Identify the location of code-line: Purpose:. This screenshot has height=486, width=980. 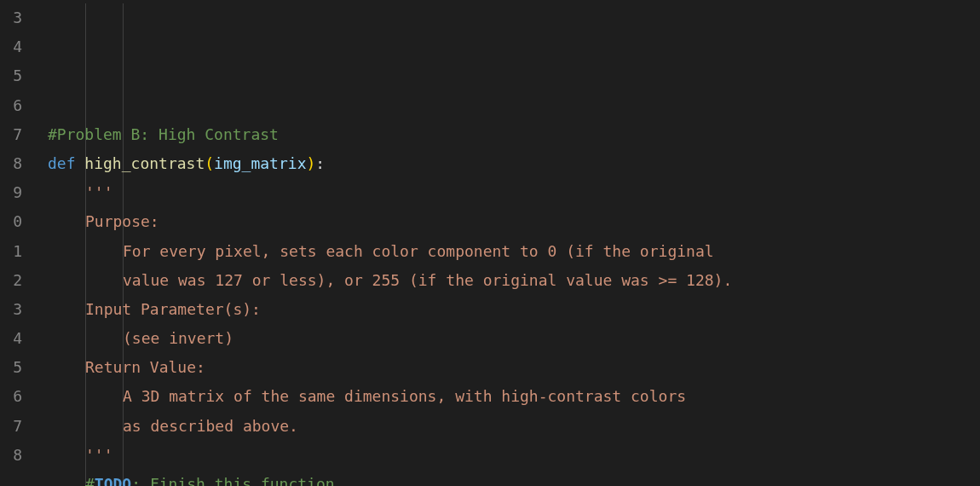
(514, 222).